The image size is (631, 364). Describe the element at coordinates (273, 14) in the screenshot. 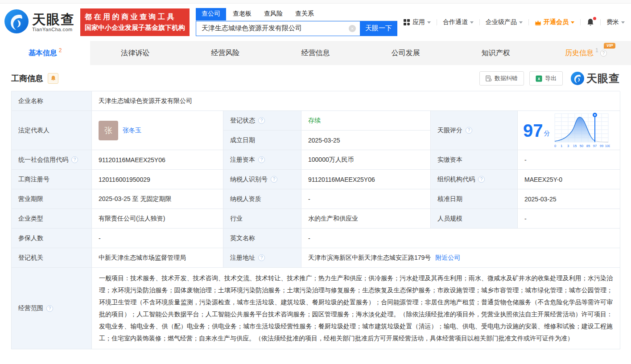

I see `search-tab-risk: 查风险` at that location.